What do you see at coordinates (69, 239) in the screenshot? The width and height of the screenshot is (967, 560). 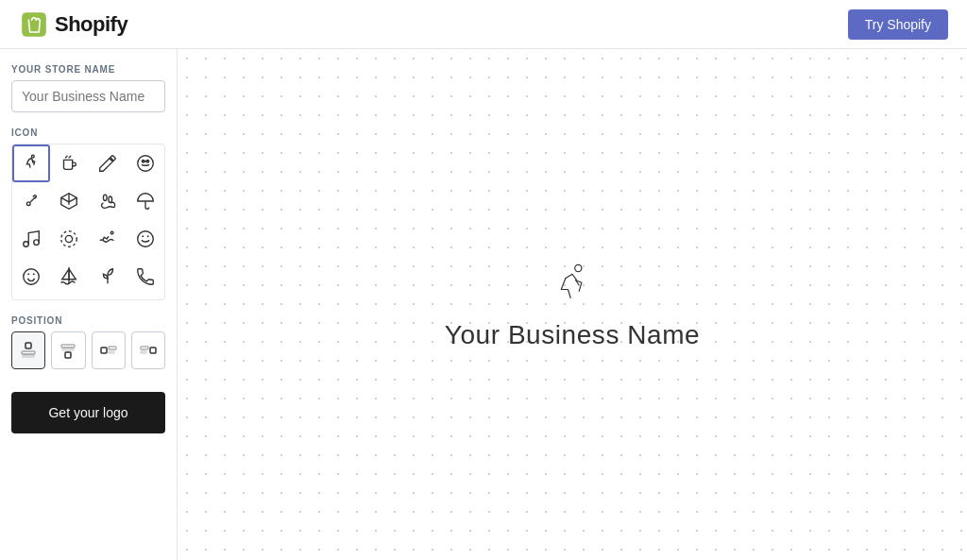 I see `icon-circle-dashed` at bounding box center [69, 239].